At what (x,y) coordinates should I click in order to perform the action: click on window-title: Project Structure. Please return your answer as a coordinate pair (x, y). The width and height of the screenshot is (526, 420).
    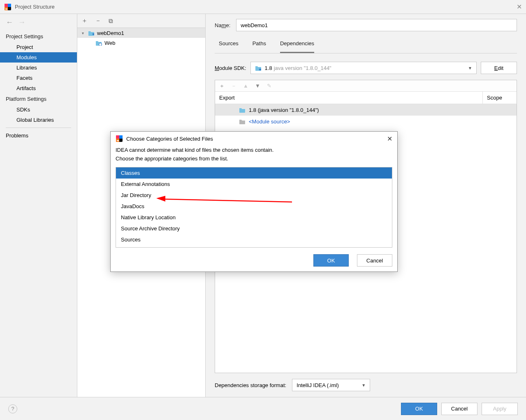
    Looking at the image, I should click on (35, 7).